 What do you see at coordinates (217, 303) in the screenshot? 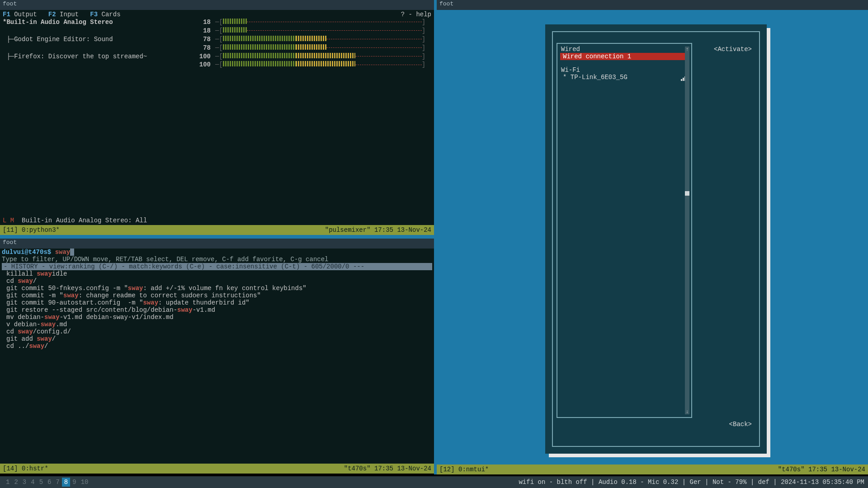
I see `history-entry: git commit 90-autostart.config -m "sway:…` at bounding box center [217, 303].